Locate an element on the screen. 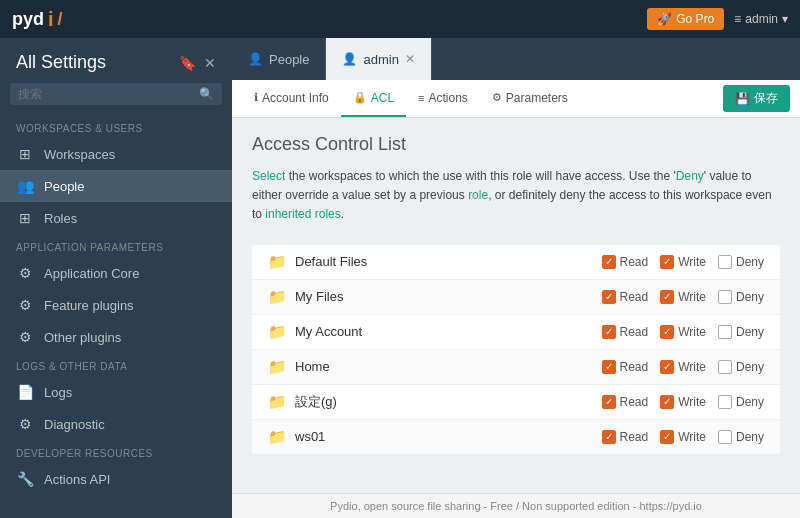 The height and width of the screenshot is (518, 800). people-icon: 👥 is located at coordinates (25, 186).